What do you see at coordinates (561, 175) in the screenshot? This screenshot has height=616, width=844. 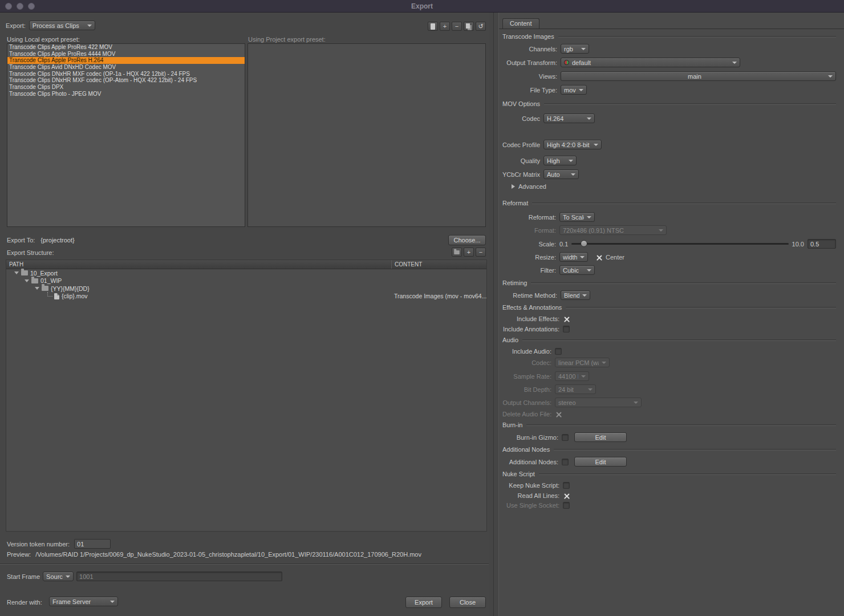 I see `ycbcr-matrix-dropdown: Auto` at bounding box center [561, 175].